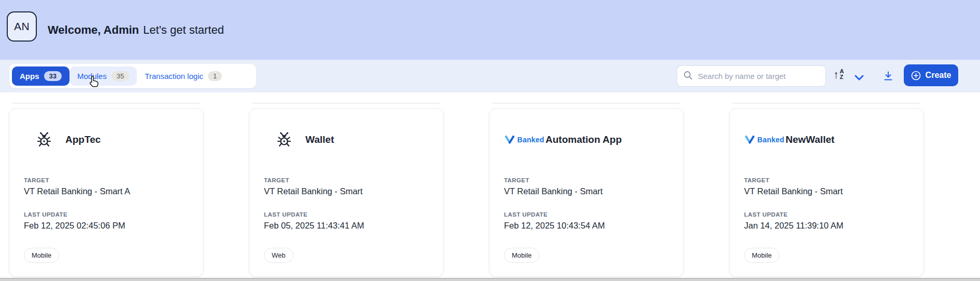  I want to click on tab-transaction-logic: Transaction logic 1, so click(184, 76).